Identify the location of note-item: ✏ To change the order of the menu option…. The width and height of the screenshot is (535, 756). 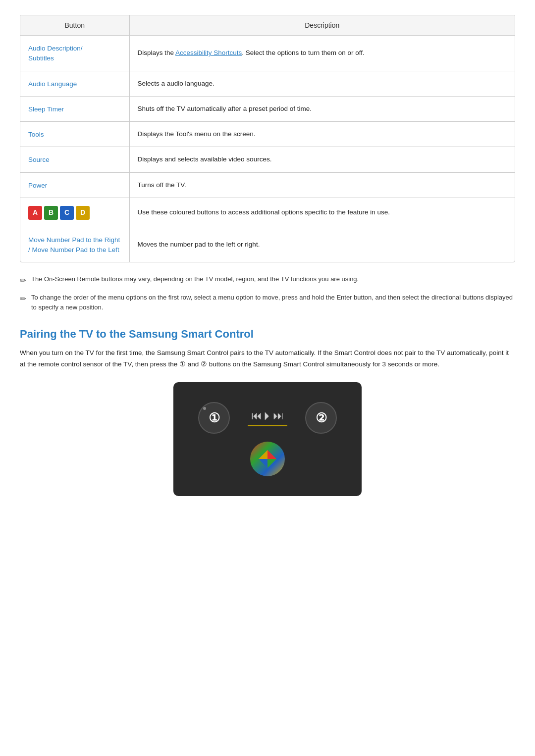
(268, 302).